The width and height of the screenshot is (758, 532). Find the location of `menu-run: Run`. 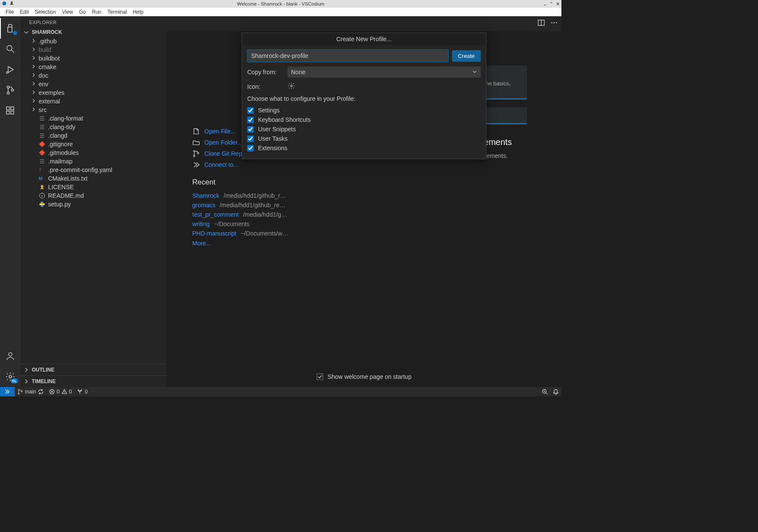

menu-run: Run is located at coordinates (97, 12).